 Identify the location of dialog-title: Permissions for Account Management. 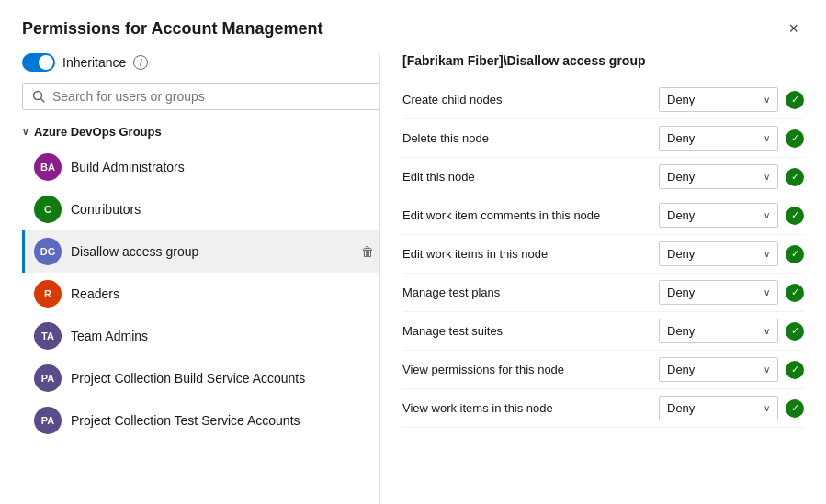
(173, 29).